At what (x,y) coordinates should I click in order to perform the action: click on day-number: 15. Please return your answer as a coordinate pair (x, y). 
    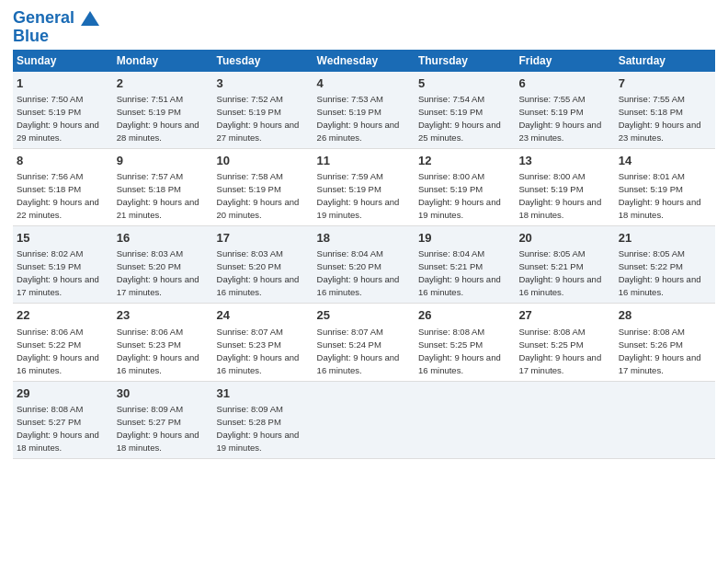
    Looking at the image, I should click on (63, 238).